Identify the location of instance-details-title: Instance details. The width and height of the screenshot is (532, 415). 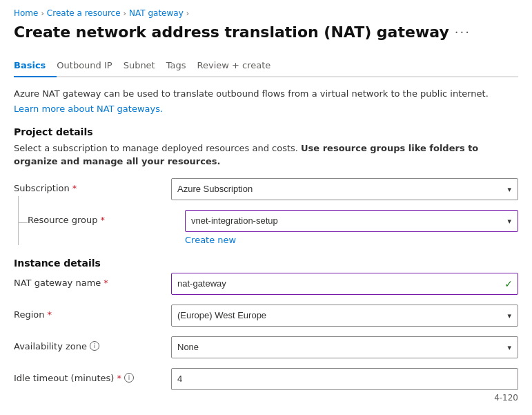
(266, 263).